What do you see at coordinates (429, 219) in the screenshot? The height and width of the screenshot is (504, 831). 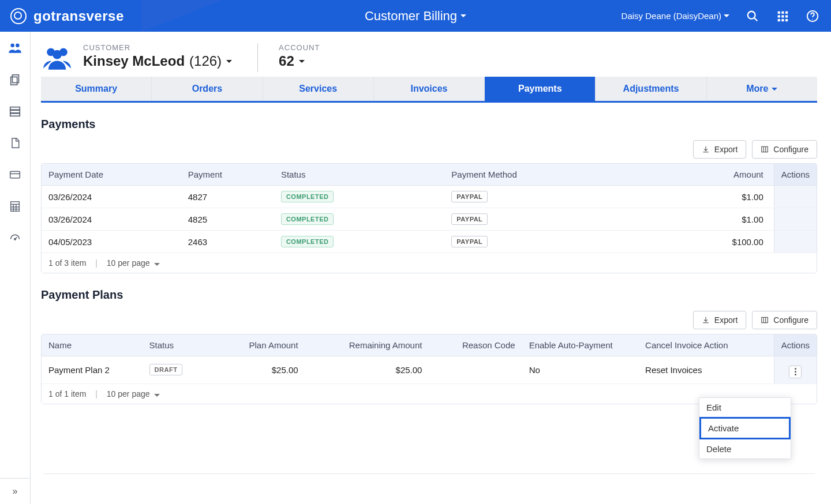 I see `table-row: 03/26/2024 4825 COMPLETED PAYPAL $1.00` at bounding box center [429, 219].